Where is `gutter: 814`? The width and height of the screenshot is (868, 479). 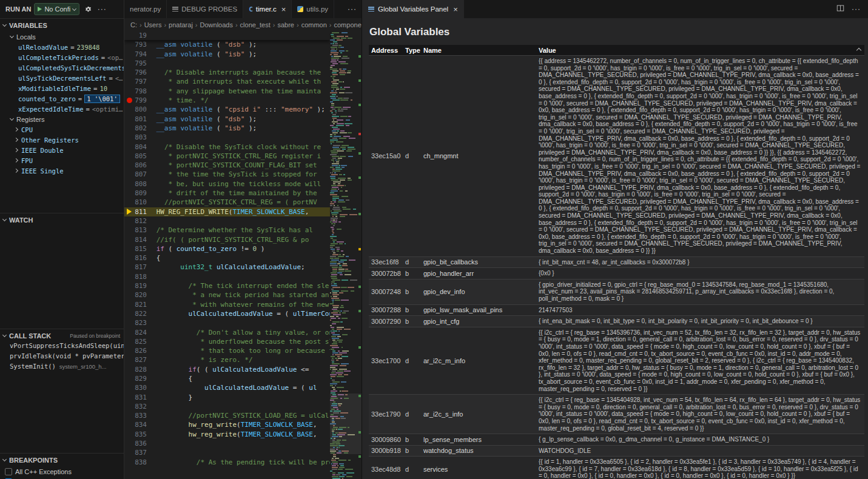 gutter: 814 is located at coordinates (138, 240).